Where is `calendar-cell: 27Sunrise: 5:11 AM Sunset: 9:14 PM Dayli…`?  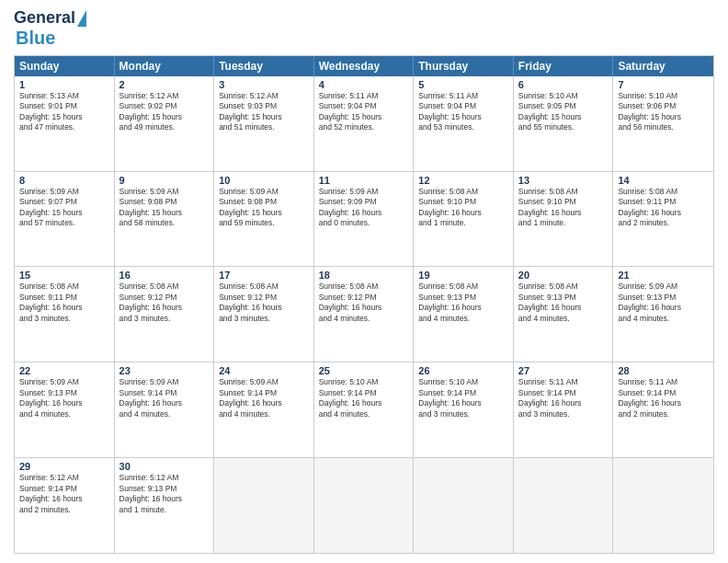
calendar-cell: 27Sunrise: 5:11 AM Sunset: 9:14 PM Dayli… is located at coordinates (564, 410).